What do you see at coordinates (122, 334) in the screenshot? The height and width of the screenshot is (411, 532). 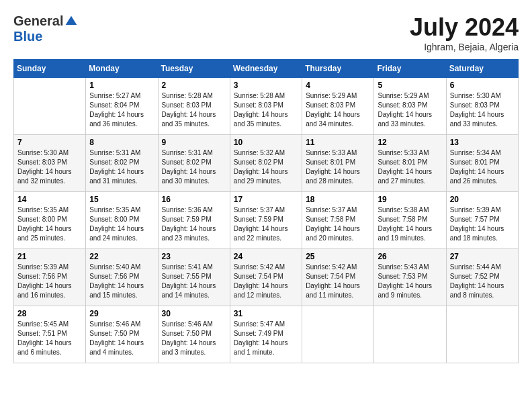 I see `calendar-cell: 29Sunrise: 5:46 AM Sunset: 7:50 PM Dayli…` at bounding box center [122, 334].